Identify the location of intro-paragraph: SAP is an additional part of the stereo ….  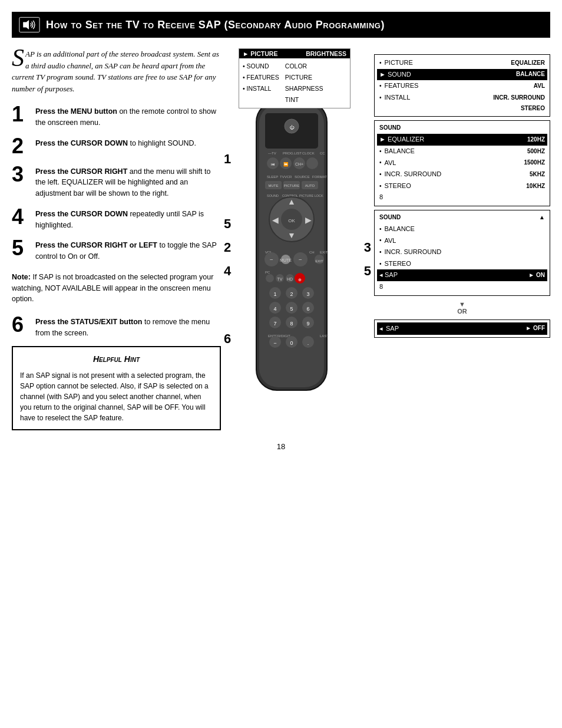
(117, 71).